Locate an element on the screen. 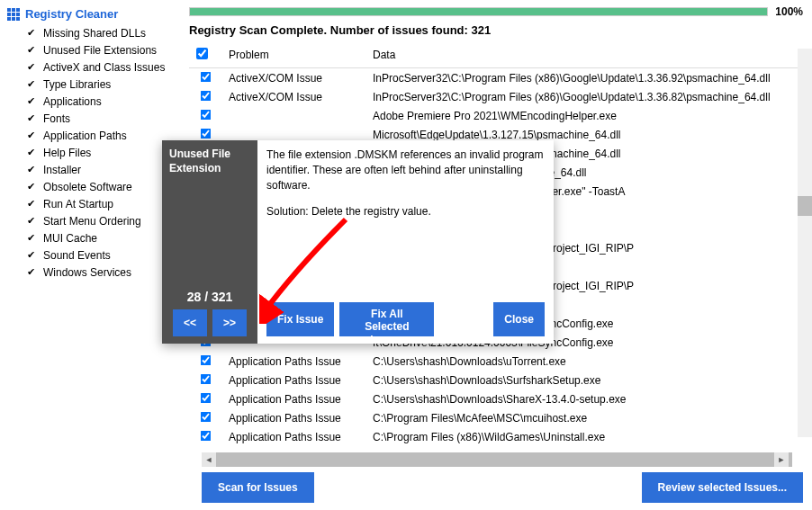  progress-percent: 100% is located at coordinates (789, 12).